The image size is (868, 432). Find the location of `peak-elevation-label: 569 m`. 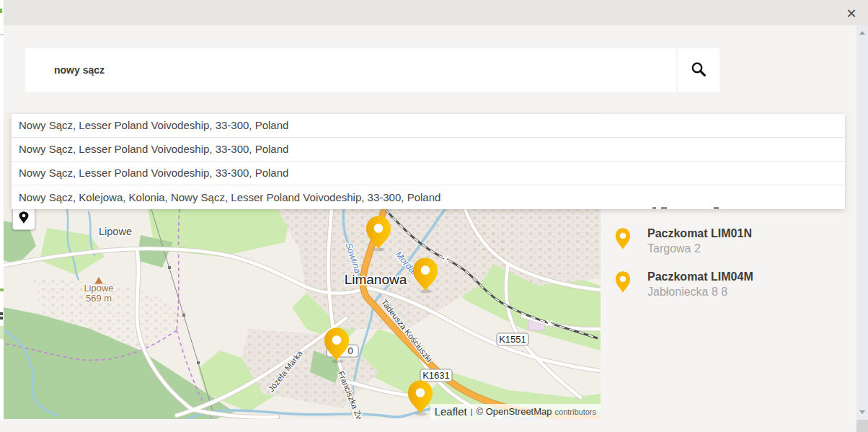

peak-elevation-label: 569 m is located at coordinates (99, 299).